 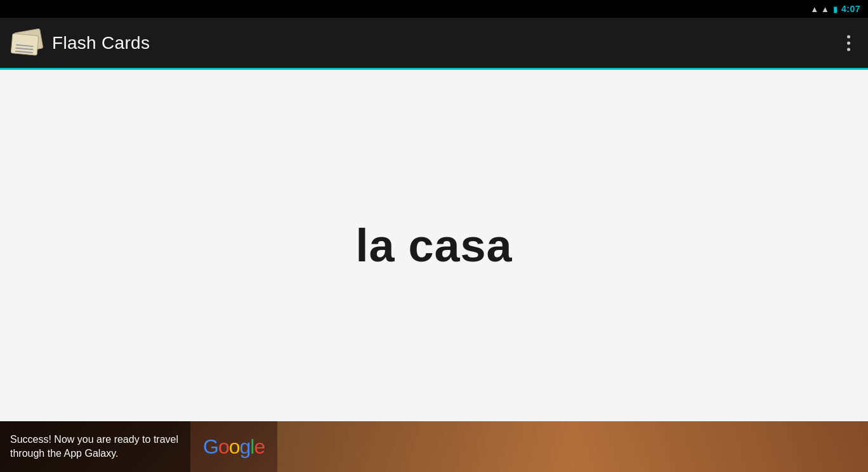 What do you see at coordinates (235, 447) in the screenshot?
I see `google-o2: o` at bounding box center [235, 447].